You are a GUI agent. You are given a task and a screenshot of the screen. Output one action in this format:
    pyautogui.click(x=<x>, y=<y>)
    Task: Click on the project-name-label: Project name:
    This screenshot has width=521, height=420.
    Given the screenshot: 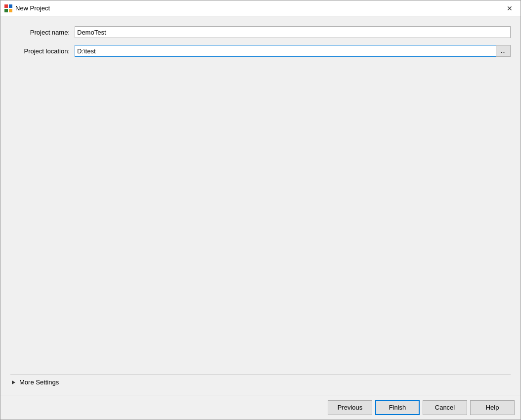 What is the action you would take?
    pyautogui.click(x=43, y=33)
    